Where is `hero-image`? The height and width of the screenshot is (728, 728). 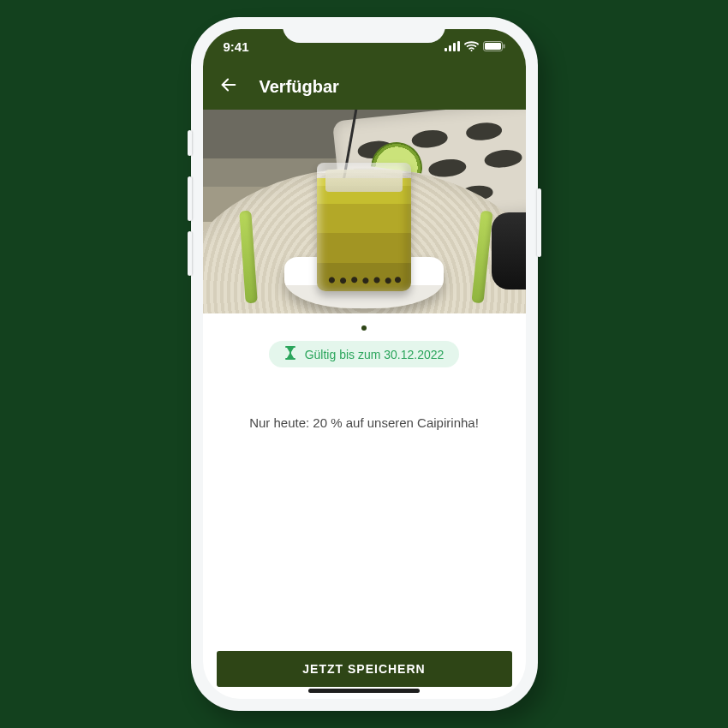
hero-image is located at coordinates (365, 212).